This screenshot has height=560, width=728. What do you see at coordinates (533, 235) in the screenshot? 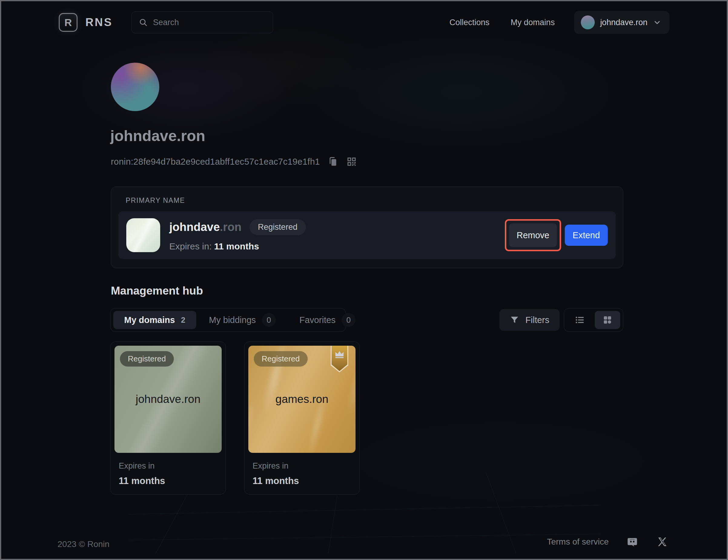
I see `remove-highlight-box: Remove` at bounding box center [533, 235].